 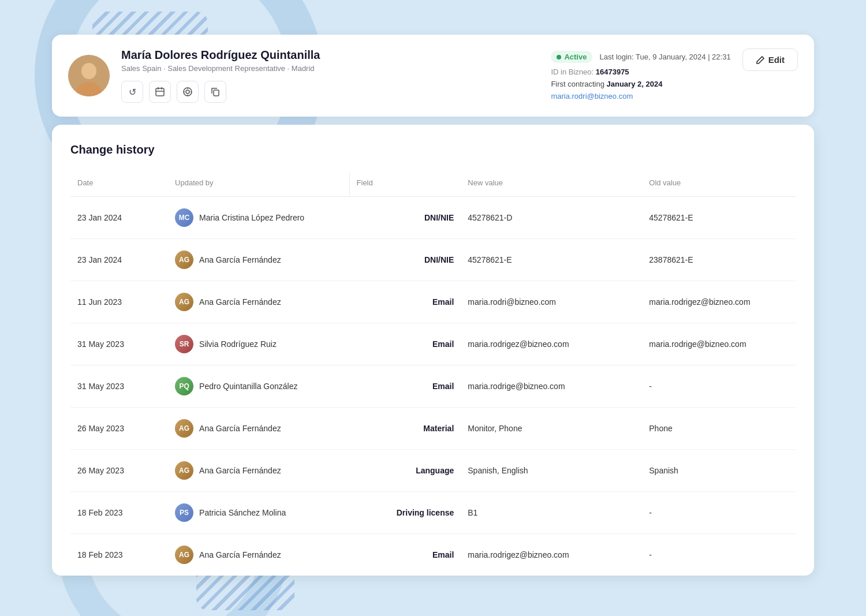 What do you see at coordinates (238, 344) in the screenshot?
I see `updater-name: Silvia Rodríguez Ruiz` at bounding box center [238, 344].